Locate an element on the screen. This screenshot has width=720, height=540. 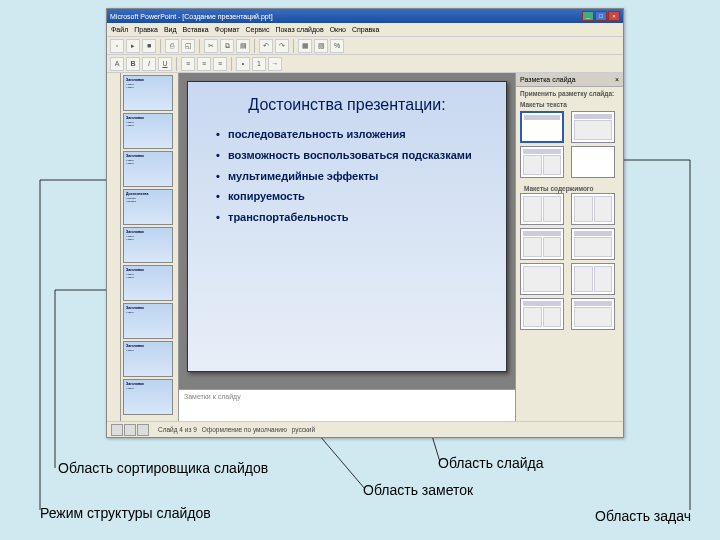
menu-help: Справка is located at coordinates (366, 30).